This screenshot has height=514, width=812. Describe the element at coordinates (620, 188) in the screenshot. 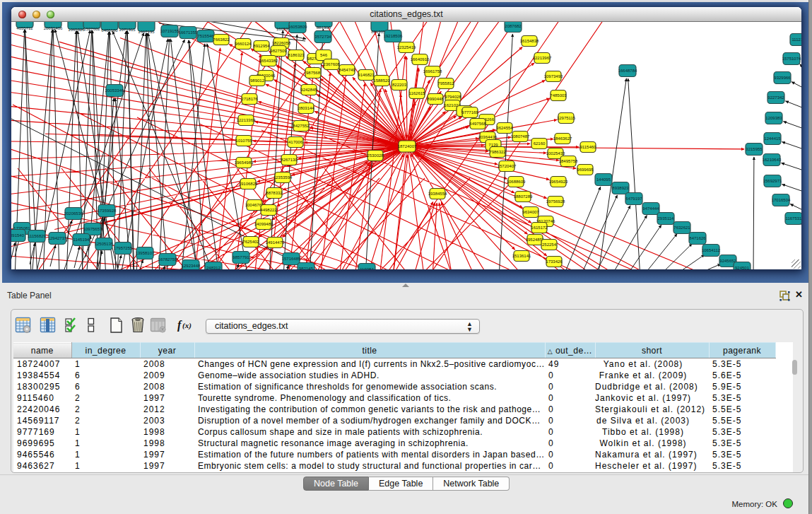

I see `svg-text: 8938923` at that location.